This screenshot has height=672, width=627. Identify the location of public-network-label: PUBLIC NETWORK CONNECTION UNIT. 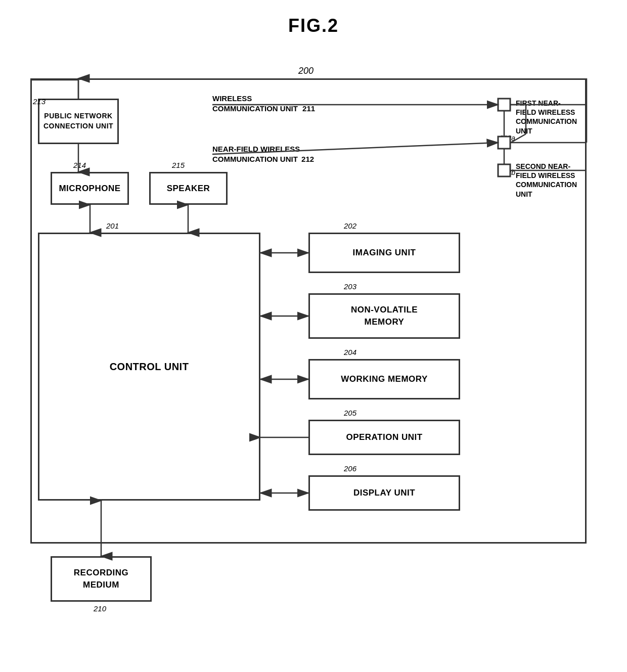
(78, 121).